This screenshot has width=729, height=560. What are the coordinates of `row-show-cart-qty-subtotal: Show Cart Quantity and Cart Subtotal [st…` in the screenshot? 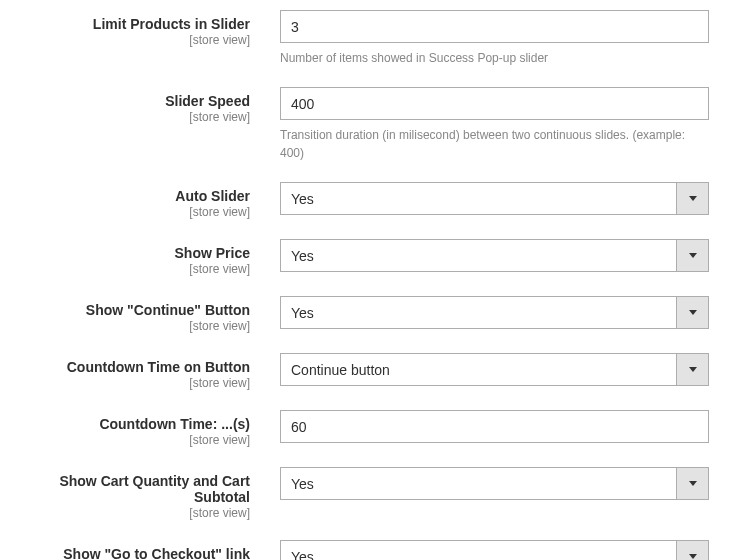 It's located at (364, 494).